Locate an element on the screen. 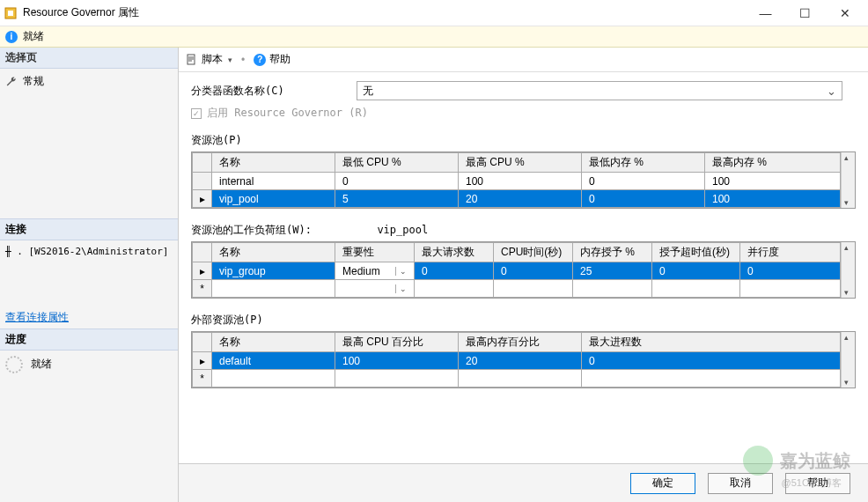 This screenshot has height=502, width=868. status-text: 就绪 is located at coordinates (33, 37).